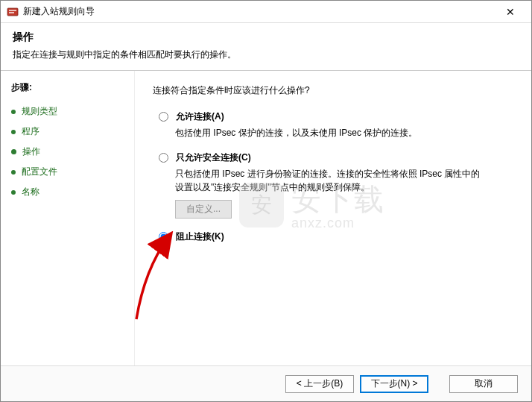 Image resolution: width=532 pixels, height=402 pixels. What do you see at coordinates (266, 55) in the screenshot?
I see `page-subtitle: 指定在连接与规则中指定的条件相匹配时要执行的操作。` at bounding box center [266, 55].